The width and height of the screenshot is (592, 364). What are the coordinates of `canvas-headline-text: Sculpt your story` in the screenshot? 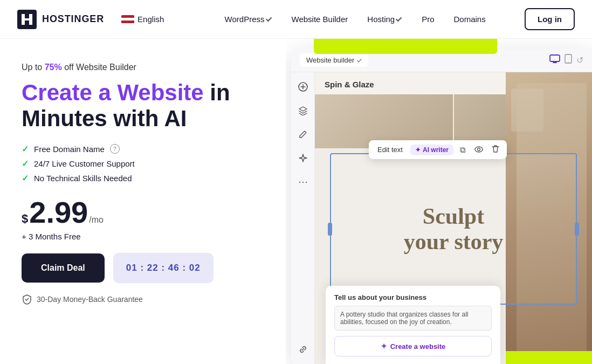 It's located at (454, 229).